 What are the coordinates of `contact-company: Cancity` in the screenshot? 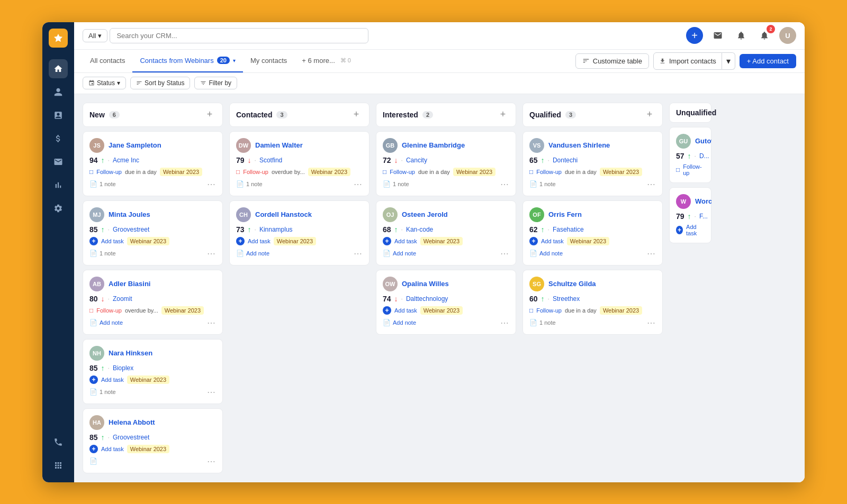 It's located at (417, 160).